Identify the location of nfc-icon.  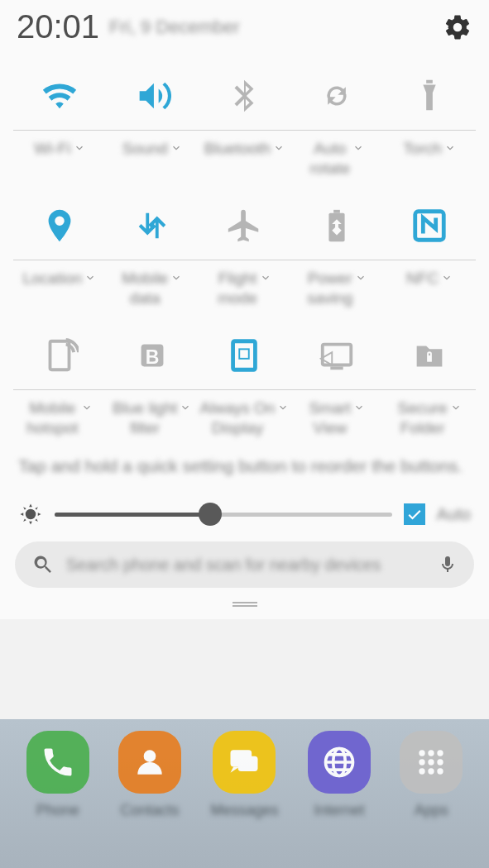
(429, 226).